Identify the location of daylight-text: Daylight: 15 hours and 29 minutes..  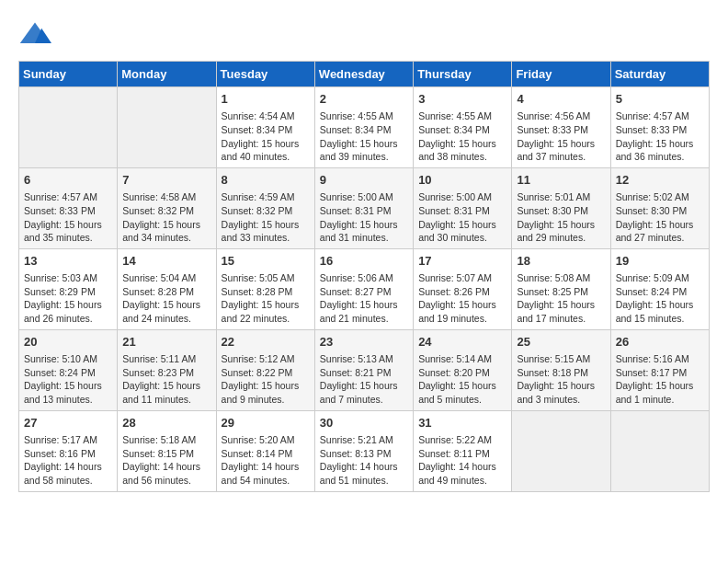
(561, 232).